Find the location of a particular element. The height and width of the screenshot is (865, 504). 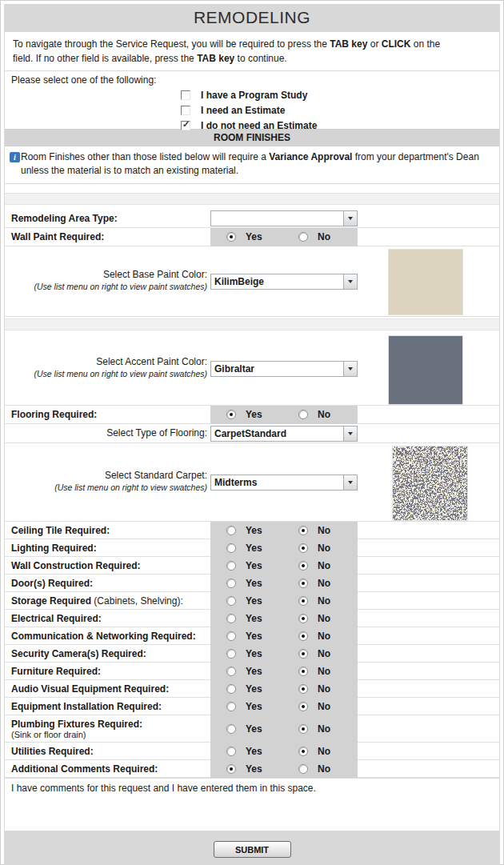

program-study-checkbox is located at coordinates (186, 95).